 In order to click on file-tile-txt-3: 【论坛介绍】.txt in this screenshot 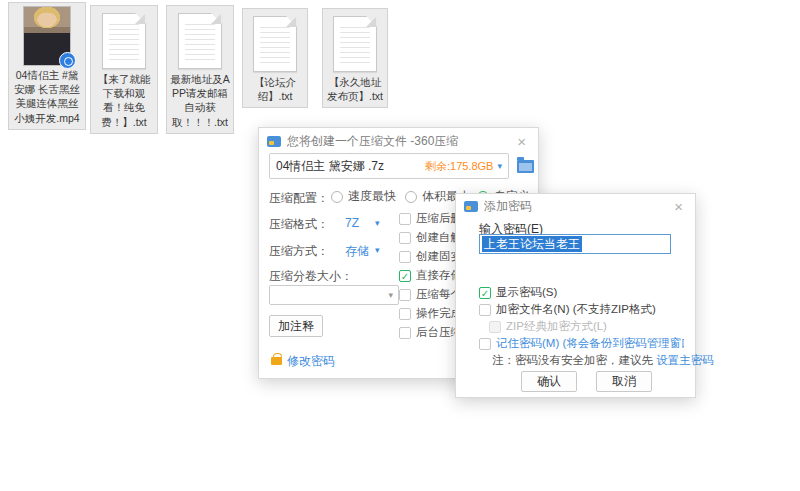, I will do `click(275, 58)`.